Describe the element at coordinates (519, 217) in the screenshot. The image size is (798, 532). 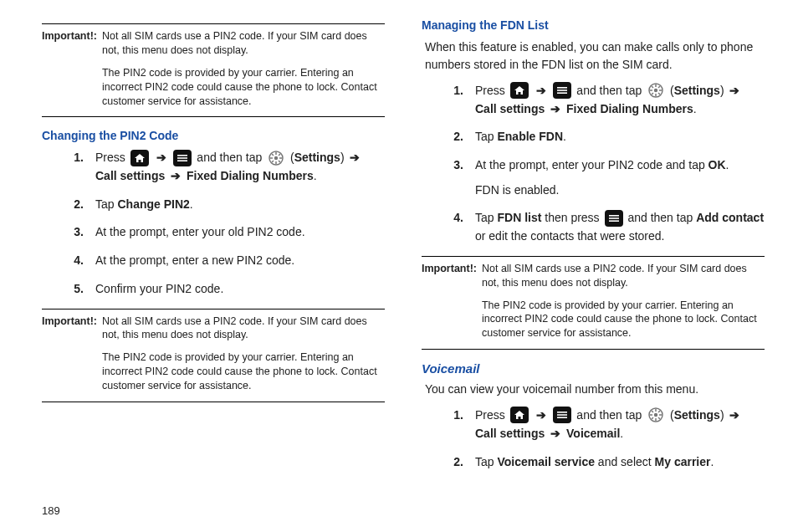
I see `bold-text: FDN list` at that location.